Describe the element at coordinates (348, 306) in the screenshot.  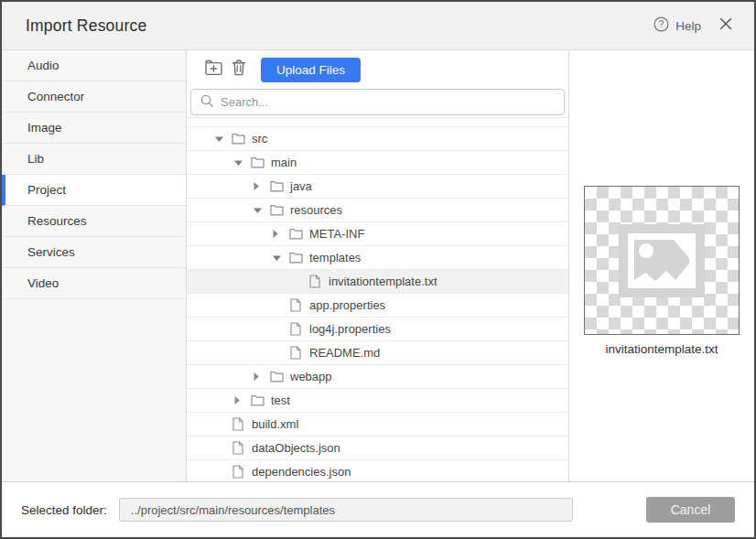
I see `tree-row-label: app.properties` at that location.